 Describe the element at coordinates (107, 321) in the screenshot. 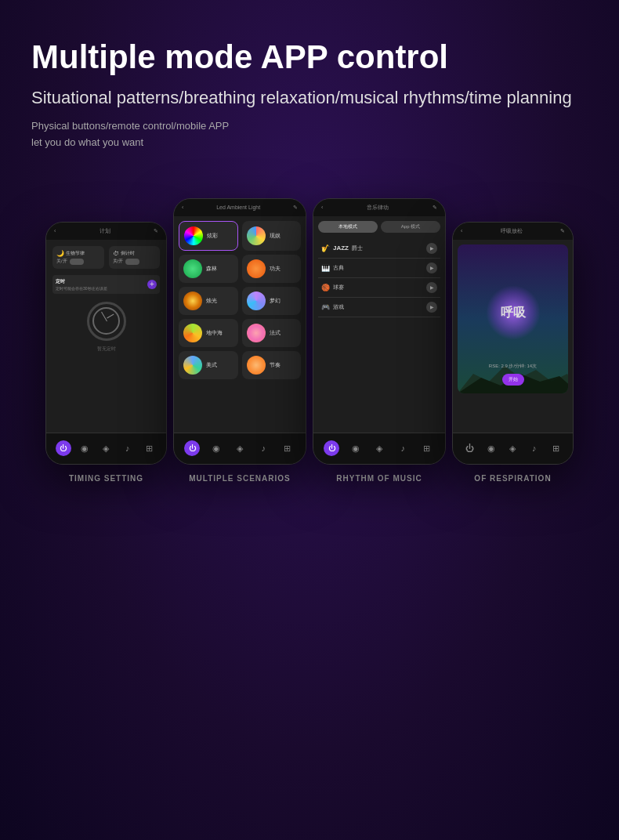

I see `clock-inner` at that location.